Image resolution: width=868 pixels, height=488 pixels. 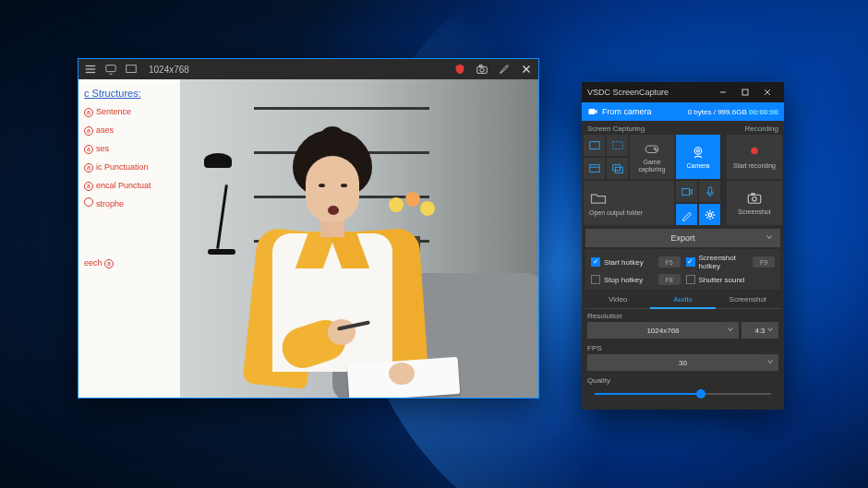 I want to click on source-label: From camera, so click(x=627, y=112).